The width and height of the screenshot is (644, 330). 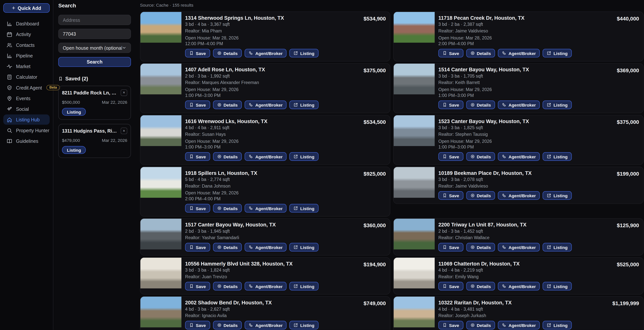 What do you see at coordinates (26, 34) in the screenshot?
I see `sidebar-item-activity: Activity` at bounding box center [26, 34].